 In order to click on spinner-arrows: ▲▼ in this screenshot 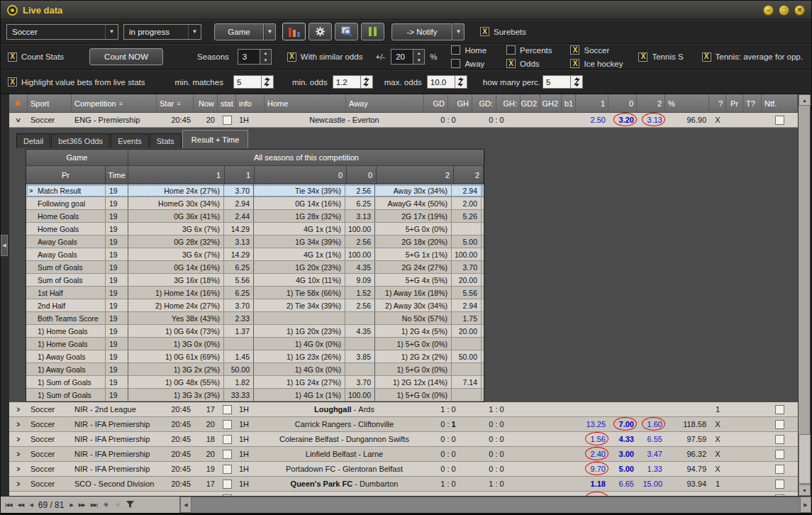, I will do `click(266, 57)`.